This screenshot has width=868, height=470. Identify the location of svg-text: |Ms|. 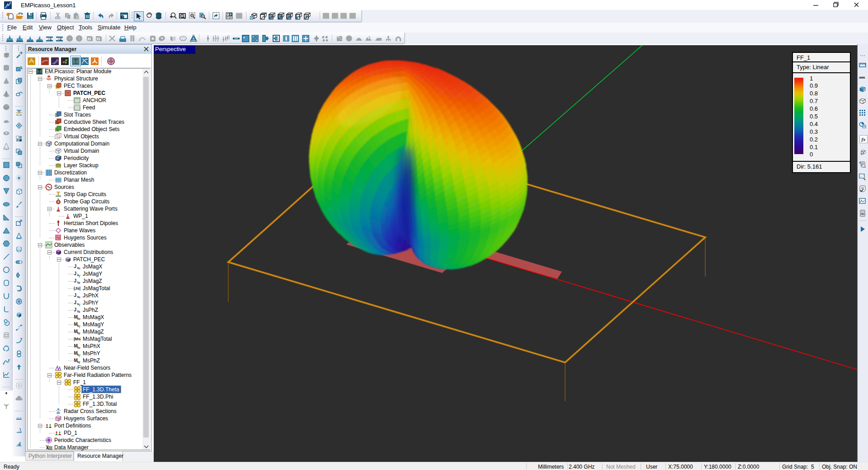
(77, 339).